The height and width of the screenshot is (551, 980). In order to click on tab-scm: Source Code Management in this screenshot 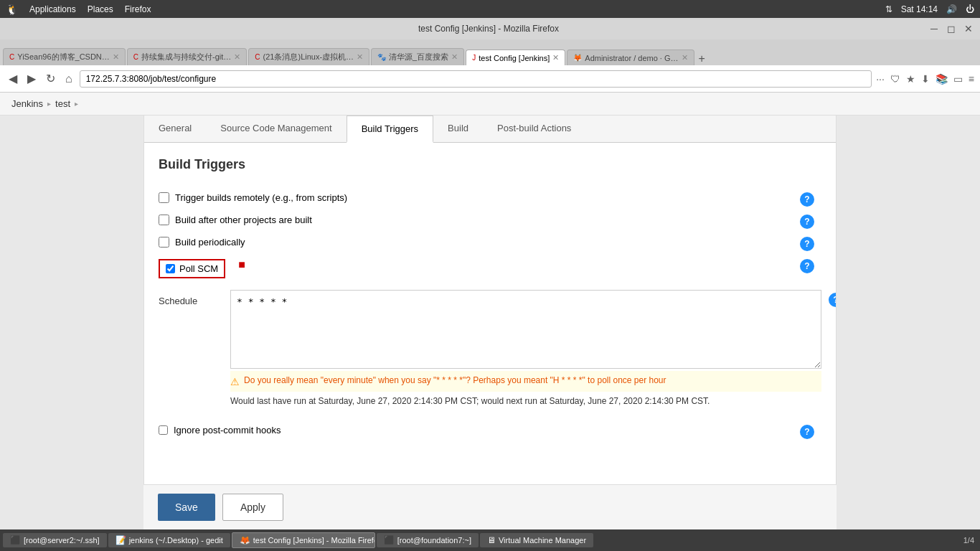, I will do `click(275, 129)`.